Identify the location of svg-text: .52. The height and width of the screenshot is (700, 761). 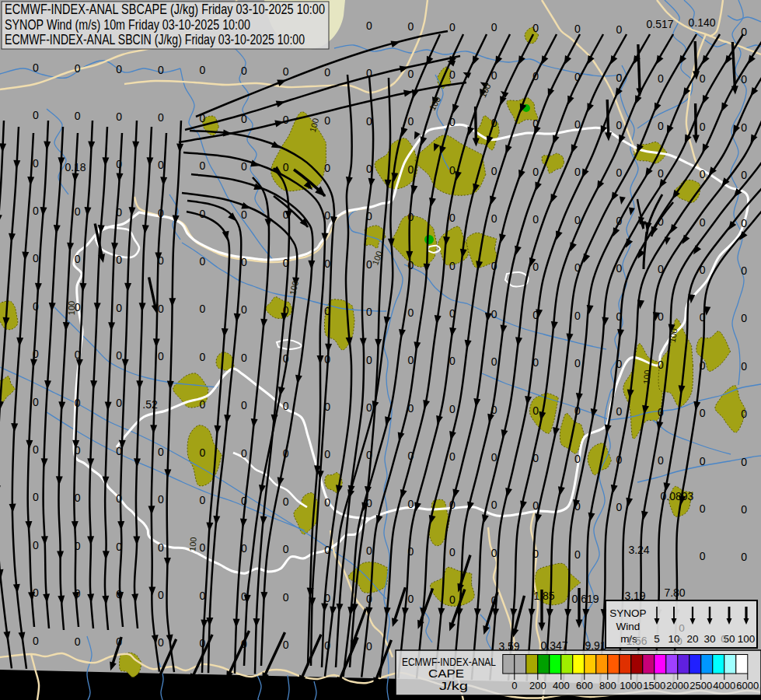
(150, 404).